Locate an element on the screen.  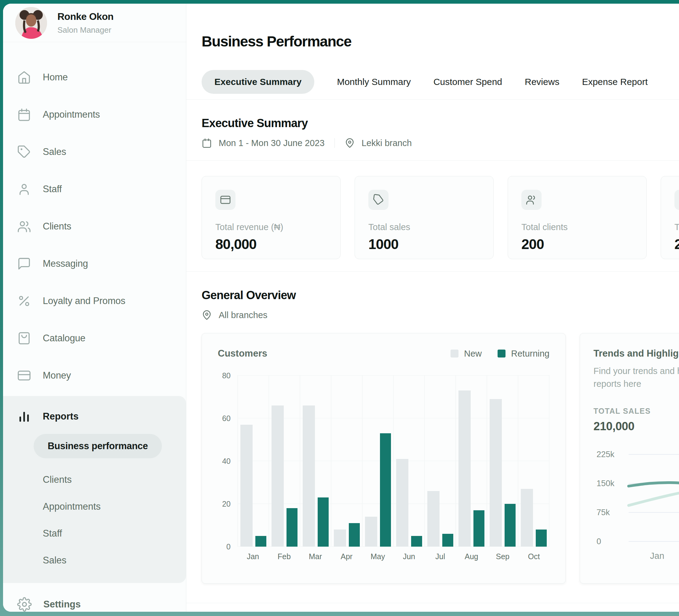
x-tick-label: Jun is located at coordinates (409, 557).